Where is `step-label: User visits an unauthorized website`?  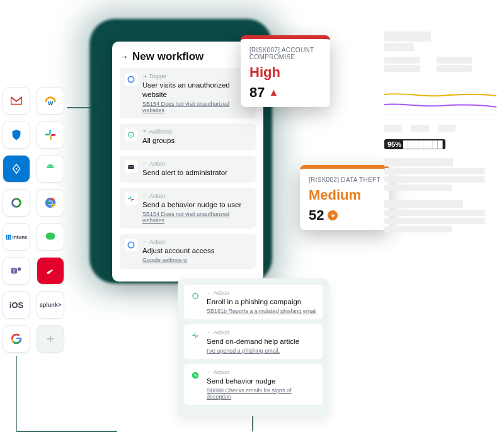 step-label: User visits an unauthorized website is located at coordinates (197, 90).